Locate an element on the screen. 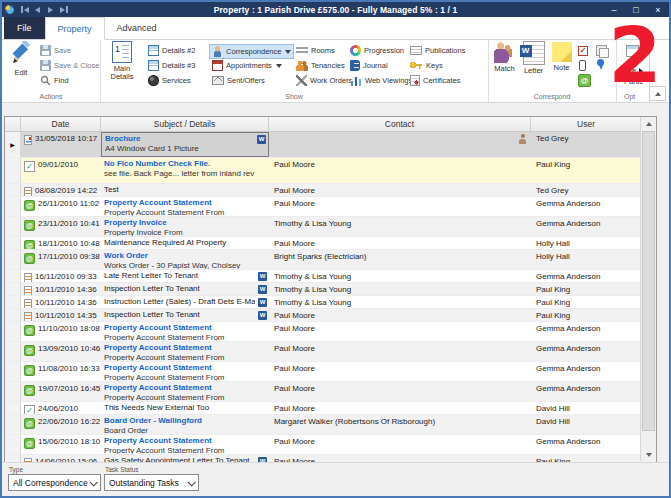 The height and width of the screenshot is (498, 671). tab-property: Property is located at coordinates (75, 28).